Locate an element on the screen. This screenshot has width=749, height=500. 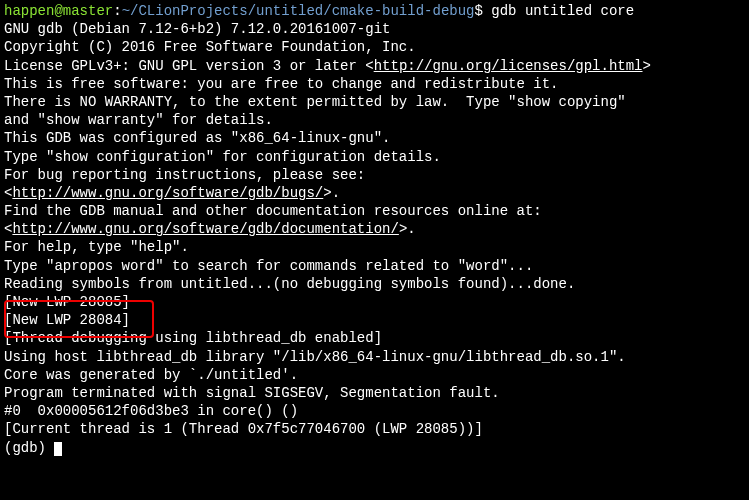
gdb-prompt: (gdb) is located at coordinates (29, 448).